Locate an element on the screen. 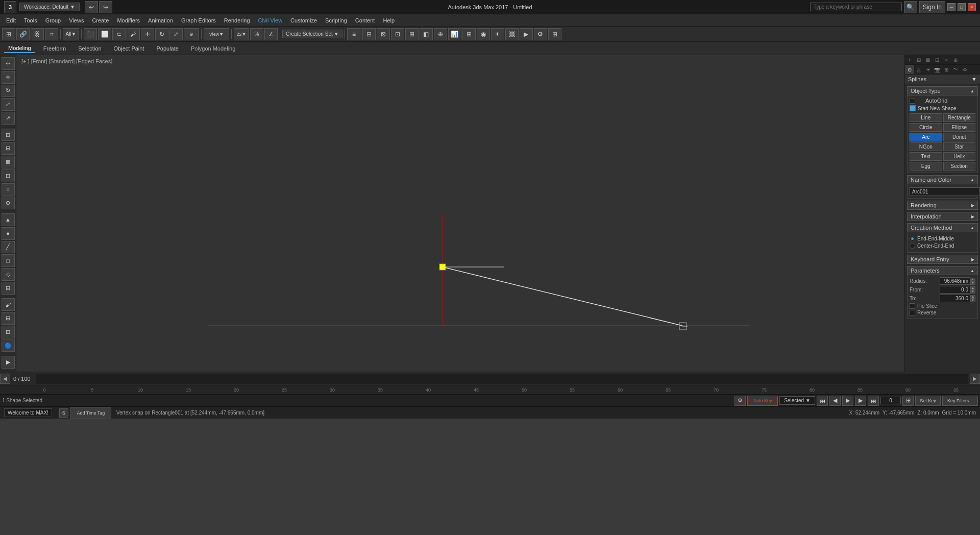 This screenshot has width=980, height=535. mirror-ls: ⊟ is located at coordinates (8, 319).